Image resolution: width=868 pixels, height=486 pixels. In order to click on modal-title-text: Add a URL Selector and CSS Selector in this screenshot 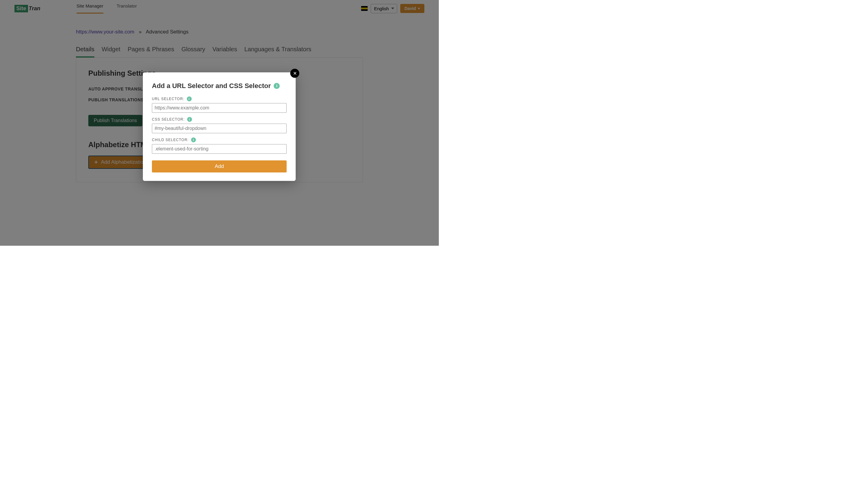, I will do `click(211, 86)`.